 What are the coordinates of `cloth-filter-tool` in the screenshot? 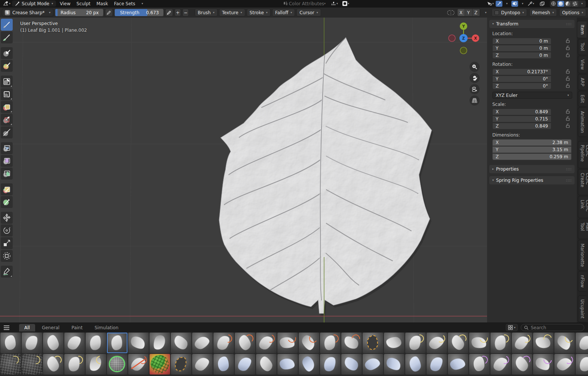 It's located at (7, 161).